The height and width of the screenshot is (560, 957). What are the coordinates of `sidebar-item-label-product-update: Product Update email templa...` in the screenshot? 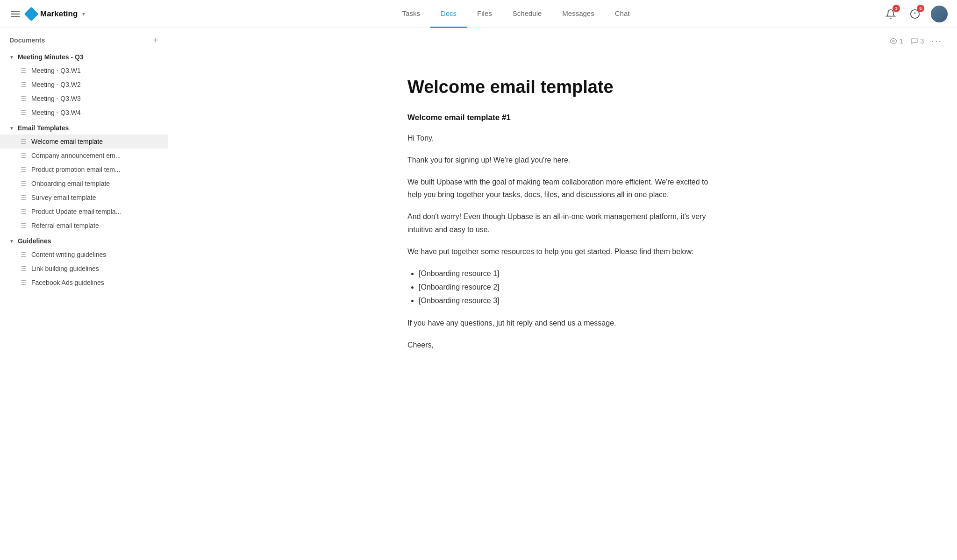 It's located at (76, 212).